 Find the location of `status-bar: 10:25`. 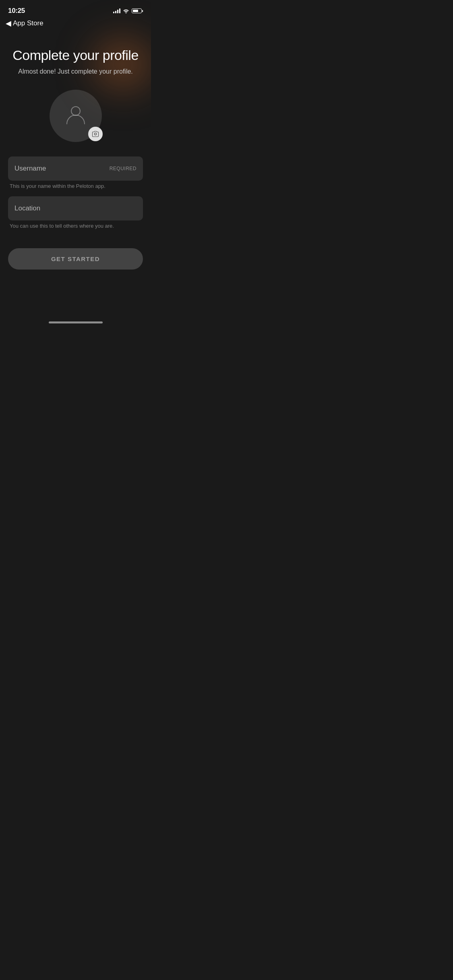

status-bar: 10:25 is located at coordinates (76, 9).